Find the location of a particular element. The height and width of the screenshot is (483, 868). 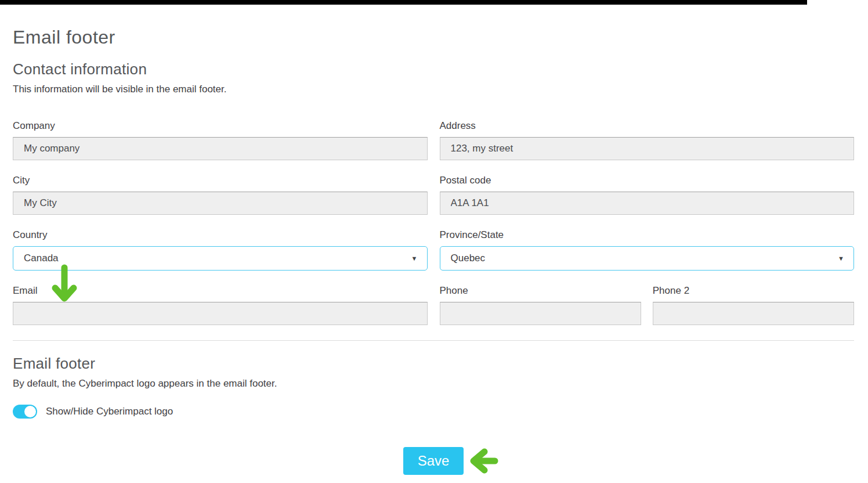

phone-input is located at coordinates (541, 313).